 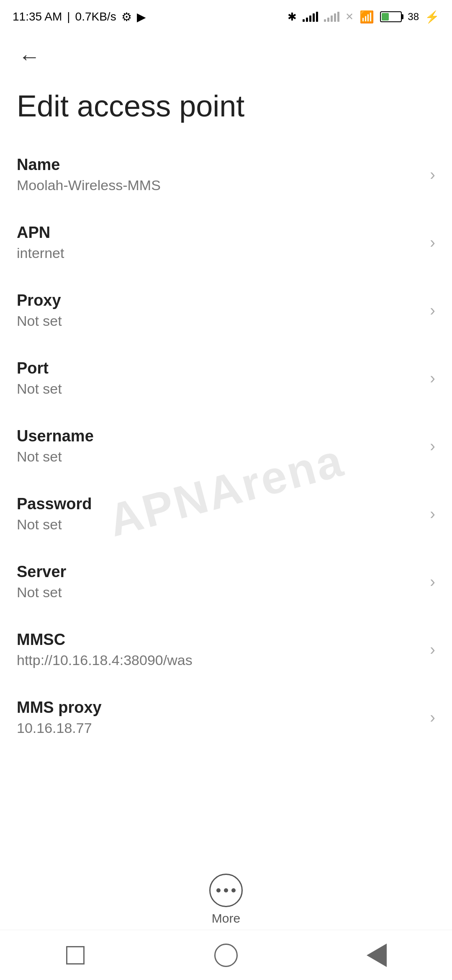 I want to click on page-title: Edit access point, so click(x=226, y=106).